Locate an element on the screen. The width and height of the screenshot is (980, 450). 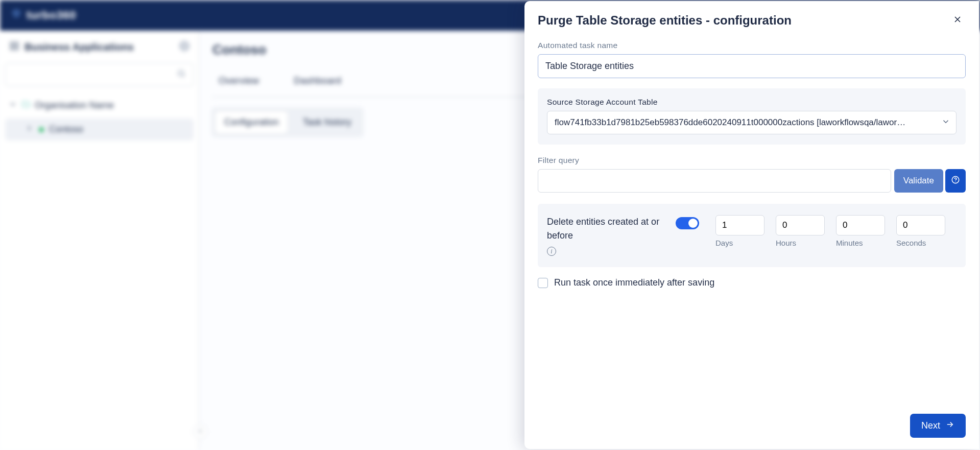
tree-child-label: Contoso is located at coordinates (66, 130).